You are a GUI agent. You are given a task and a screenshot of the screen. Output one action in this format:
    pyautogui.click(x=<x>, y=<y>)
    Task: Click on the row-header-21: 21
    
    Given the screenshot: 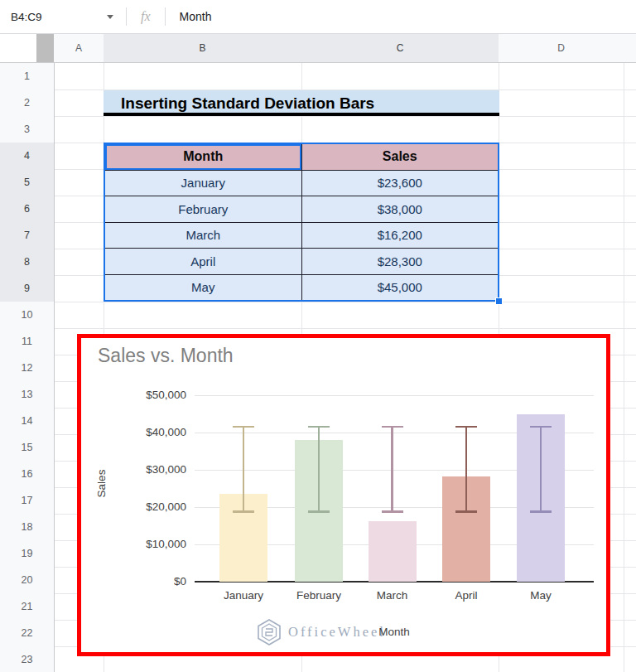 What is the action you would take?
    pyautogui.click(x=27, y=607)
    